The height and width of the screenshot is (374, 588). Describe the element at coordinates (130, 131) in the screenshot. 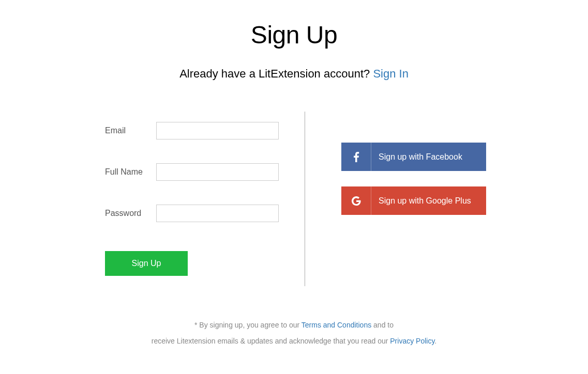

I see `email-label: Email` at that location.